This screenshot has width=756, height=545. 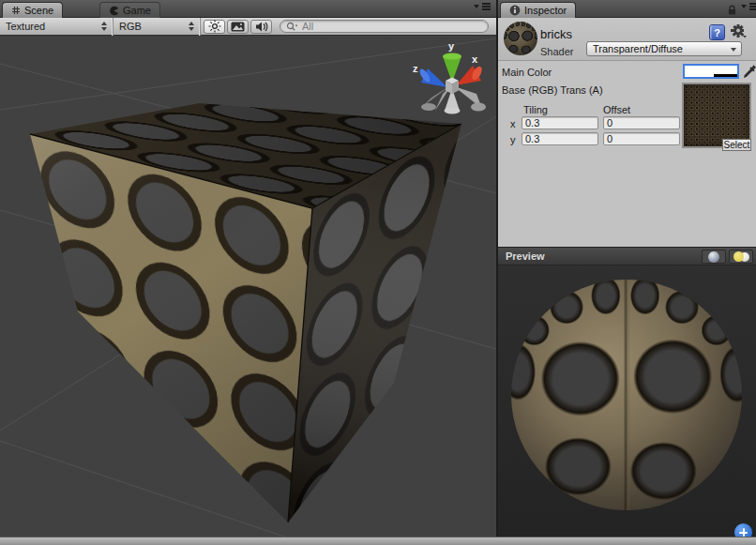 What do you see at coordinates (642, 139) in the screenshot?
I see `offset-y-field` at bounding box center [642, 139].